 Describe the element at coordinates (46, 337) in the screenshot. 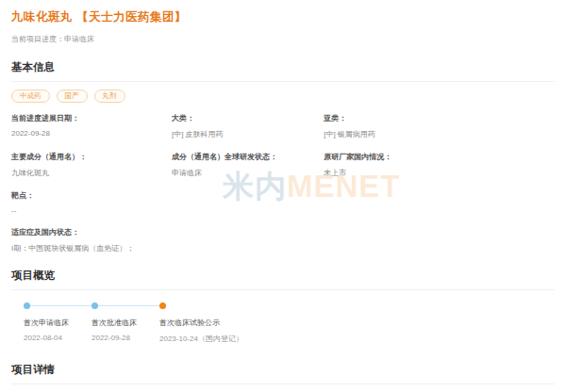

I see `milestone-date: 2022-08-04` at that location.